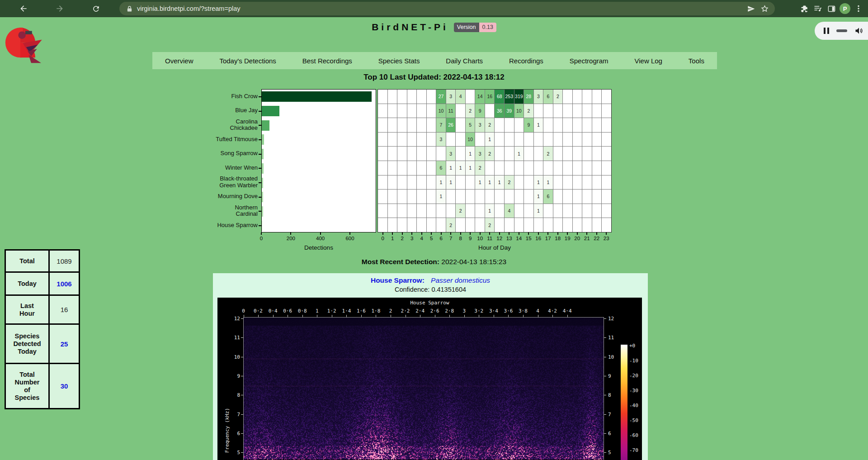 This screenshot has width=868, height=460. Describe the element at coordinates (399, 61) in the screenshot. I see `nav-item-species-stats: Species Stats` at that location.